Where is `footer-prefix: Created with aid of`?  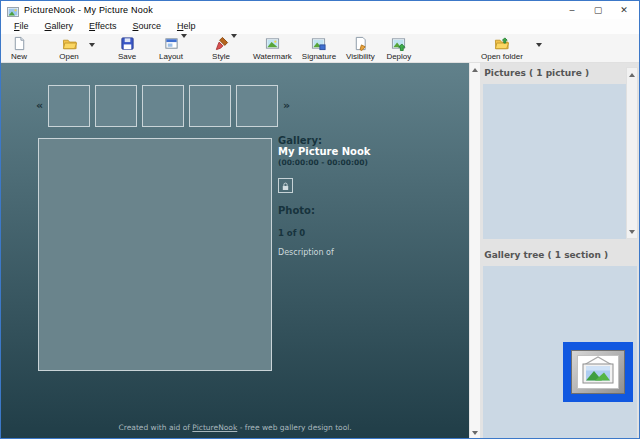
footer-prefix: Created with aid of is located at coordinates (156, 428).